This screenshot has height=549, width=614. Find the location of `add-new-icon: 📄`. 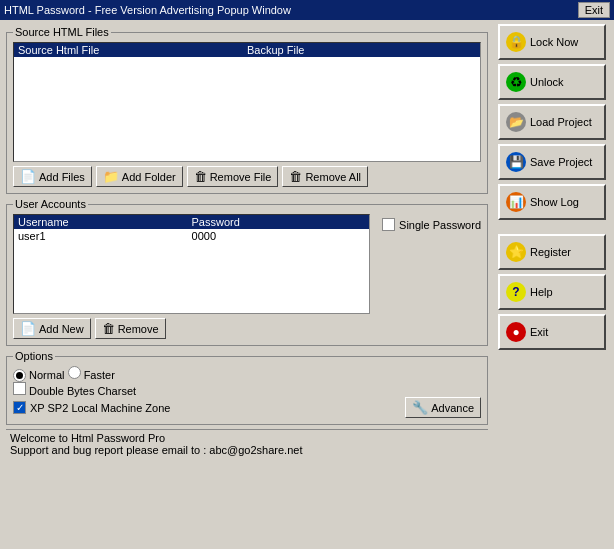

add-new-icon: 📄 is located at coordinates (28, 328).